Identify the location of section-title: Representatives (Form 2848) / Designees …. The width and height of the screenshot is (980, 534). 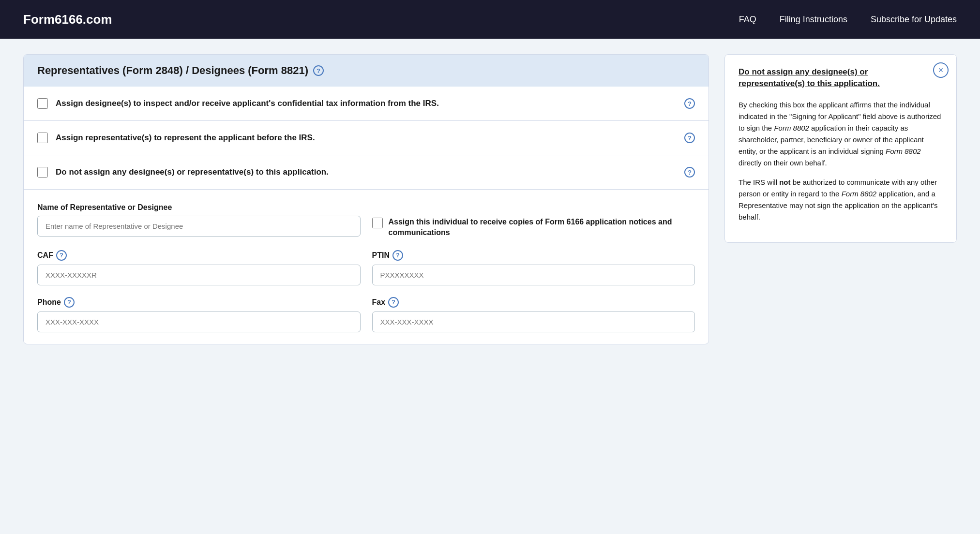
(173, 71).